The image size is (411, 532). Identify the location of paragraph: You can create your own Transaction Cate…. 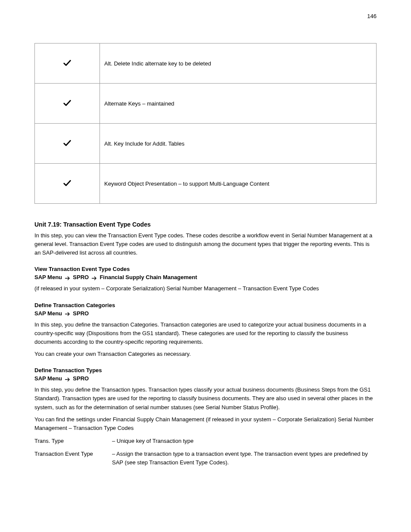
(206, 354).